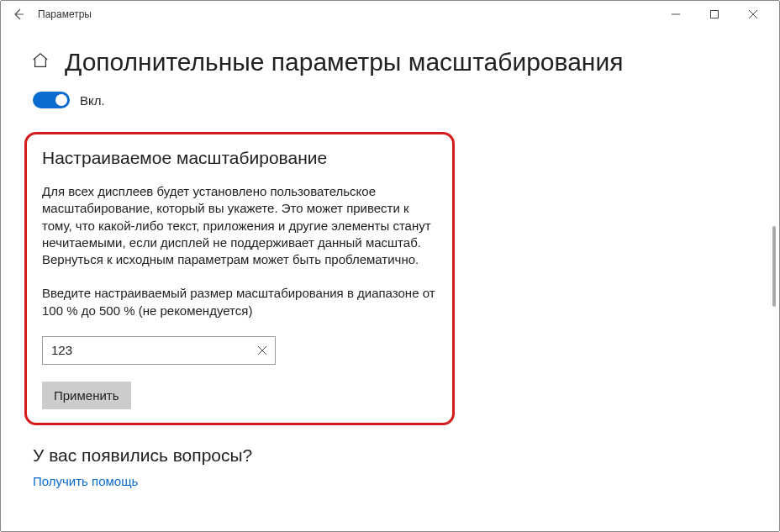 The width and height of the screenshot is (780, 532). What do you see at coordinates (240, 303) in the screenshot?
I see `custom-scaling-prompt: Введите настраиваемый размер масштабиров…` at bounding box center [240, 303].